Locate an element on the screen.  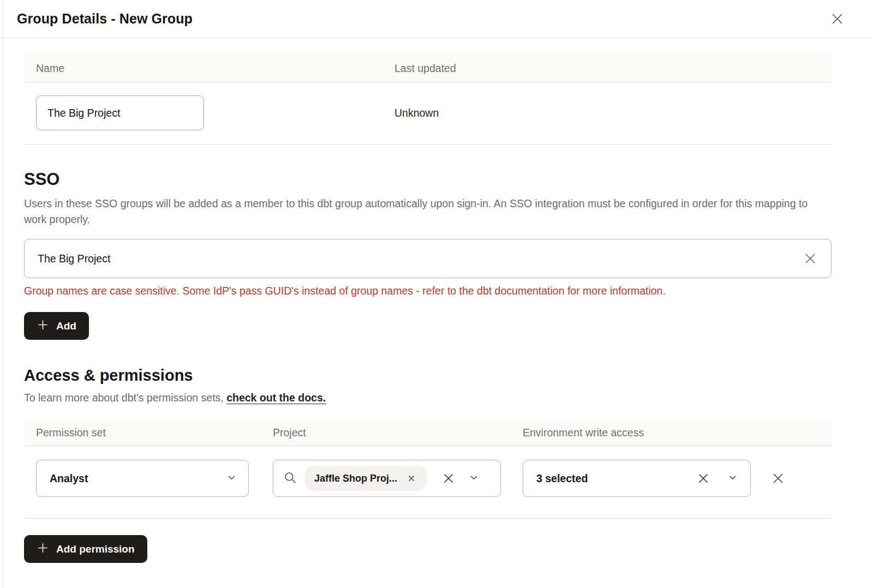
column-project: Project is located at coordinates (398, 433).